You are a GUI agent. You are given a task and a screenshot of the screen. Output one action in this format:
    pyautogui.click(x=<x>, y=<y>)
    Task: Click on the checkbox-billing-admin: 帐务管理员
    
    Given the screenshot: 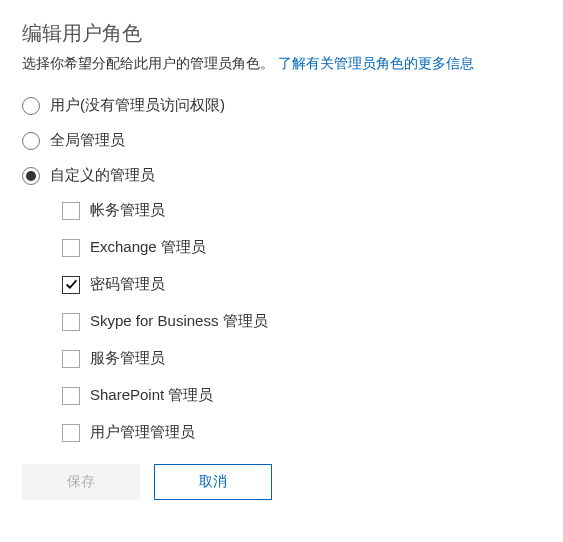 What is the action you would take?
    pyautogui.click(x=302, y=210)
    